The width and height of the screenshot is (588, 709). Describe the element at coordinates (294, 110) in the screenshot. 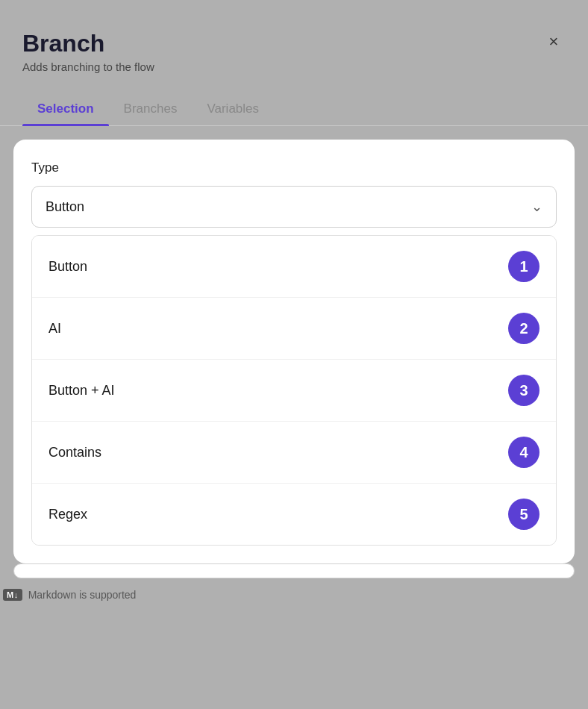

I see `tabs-area: Selection Branches Variables` at that location.